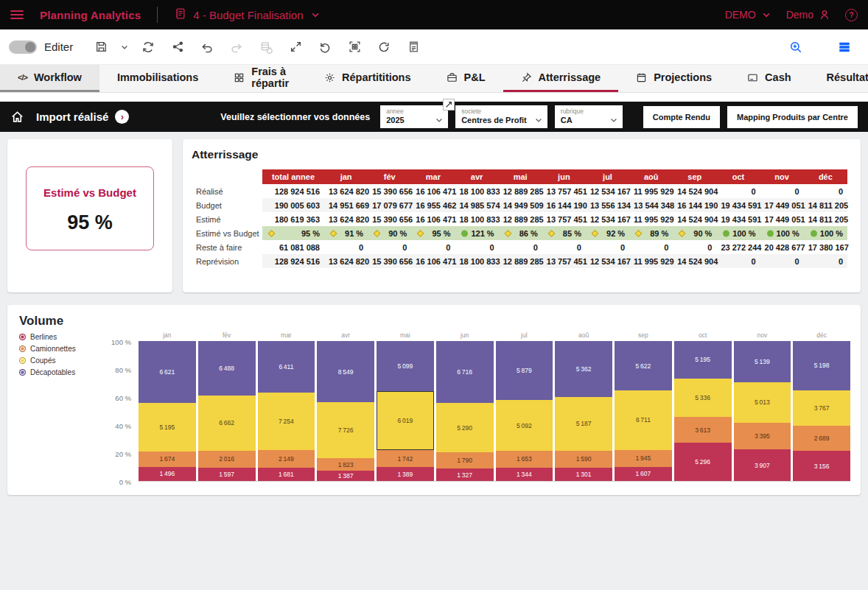 This screenshot has height=590, width=868. I want to click on bar-segment-berlines: 1 387, so click(346, 476).